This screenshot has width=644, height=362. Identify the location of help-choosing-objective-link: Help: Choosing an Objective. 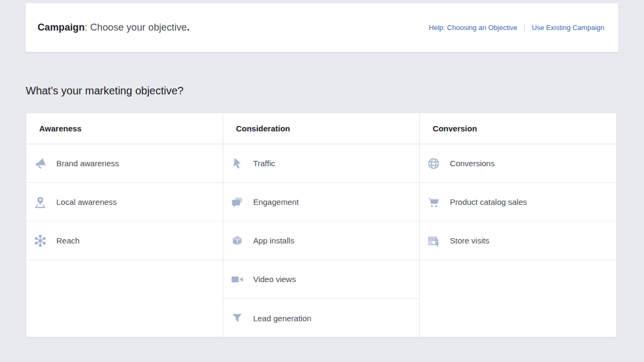
(473, 28).